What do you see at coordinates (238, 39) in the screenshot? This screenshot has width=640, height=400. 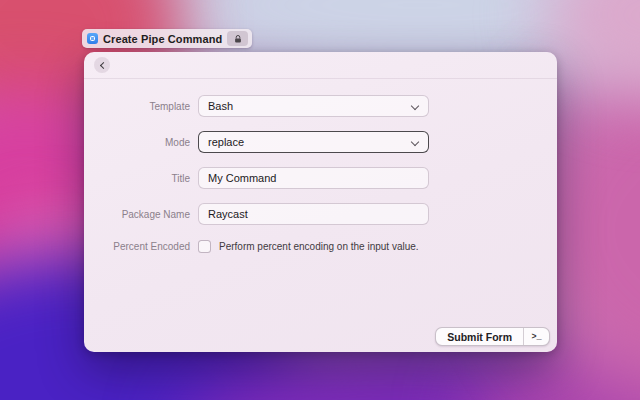 I see `lock-icon` at bounding box center [238, 39].